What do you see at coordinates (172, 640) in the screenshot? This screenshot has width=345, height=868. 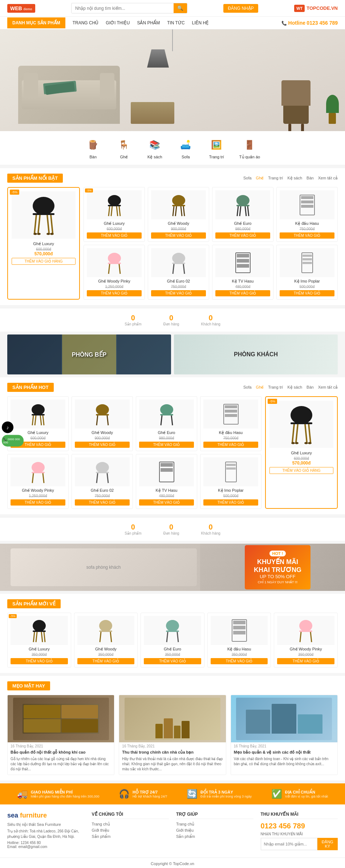 I see `new-card-3: Ghế Euro 350,000đ THÊM VÀO GIỎ` at bounding box center [172, 640].